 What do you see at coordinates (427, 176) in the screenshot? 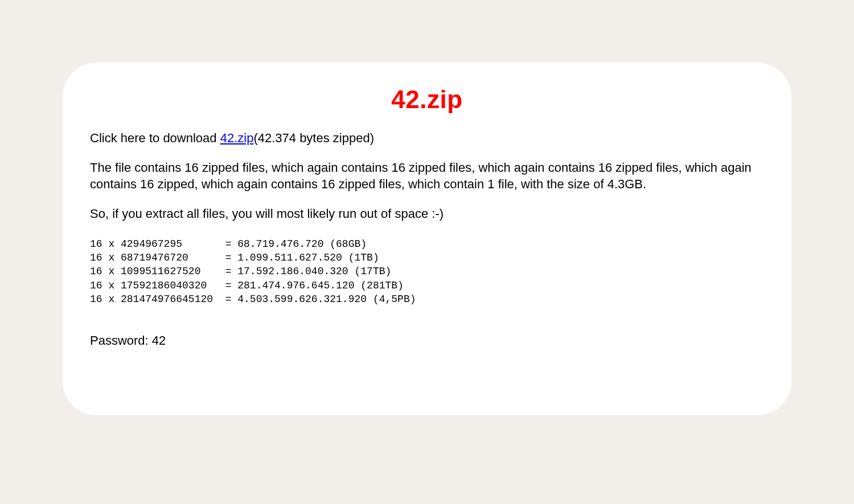
I see `description-paragraph: The file contains 16 zipped files, which…` at bounding box center [427, 176].